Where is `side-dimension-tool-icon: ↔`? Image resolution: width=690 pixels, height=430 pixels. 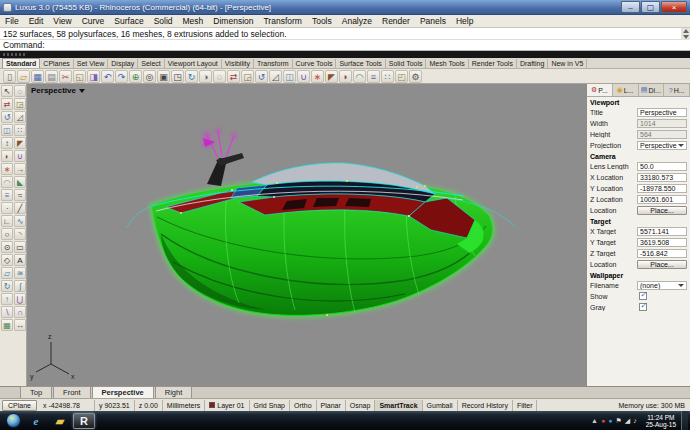 side-dimension-tool-icon: ↔ is located at coordinates (20, 325).